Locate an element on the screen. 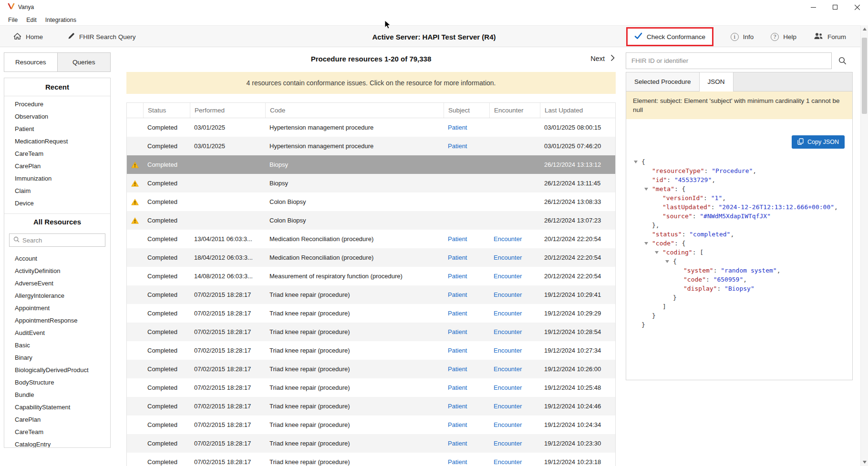 This screenshot has width=868, height=466. sidebar-resource-item: Observation is located at coordinates (57, 117).